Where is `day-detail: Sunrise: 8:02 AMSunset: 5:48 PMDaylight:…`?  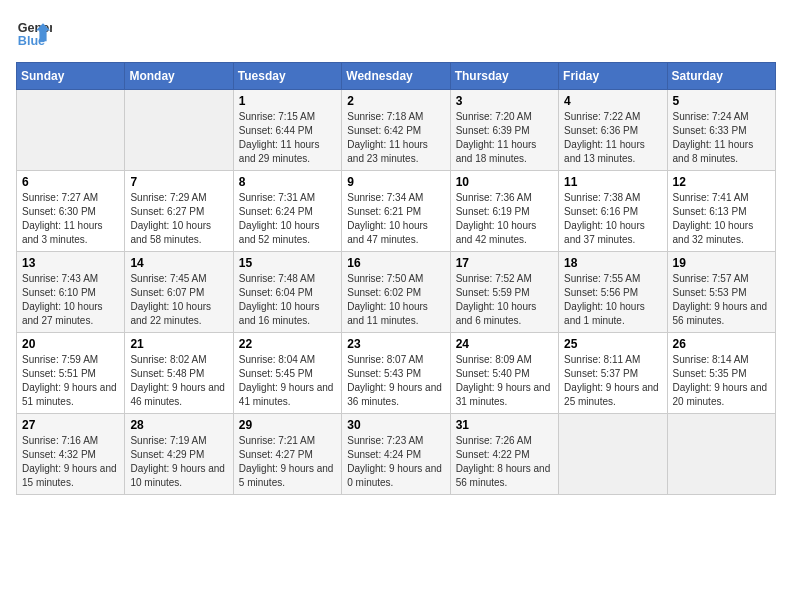 day-detail: Sunrise: 8:02 AMSunset: 5:48 PMDaylight:… is located at coordinates (178, 381).